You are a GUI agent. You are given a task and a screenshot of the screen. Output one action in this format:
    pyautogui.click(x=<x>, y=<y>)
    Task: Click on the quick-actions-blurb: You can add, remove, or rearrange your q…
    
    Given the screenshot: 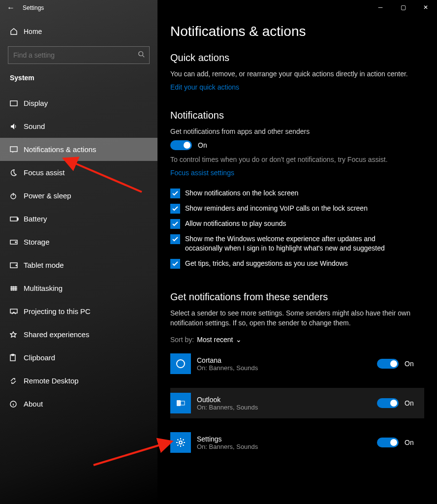 What is the action you would take?
    pyautogui.click(x=293, y=74)
    